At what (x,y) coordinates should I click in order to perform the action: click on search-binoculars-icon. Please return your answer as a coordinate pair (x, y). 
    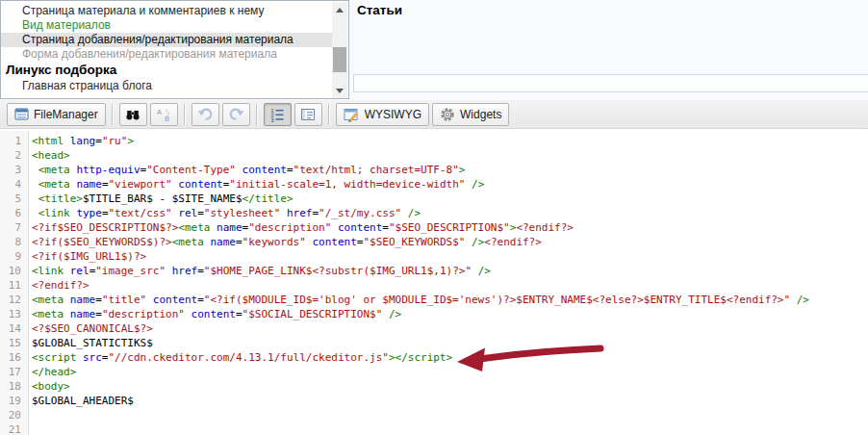
    Looking at the image, I should click on (133, 115).